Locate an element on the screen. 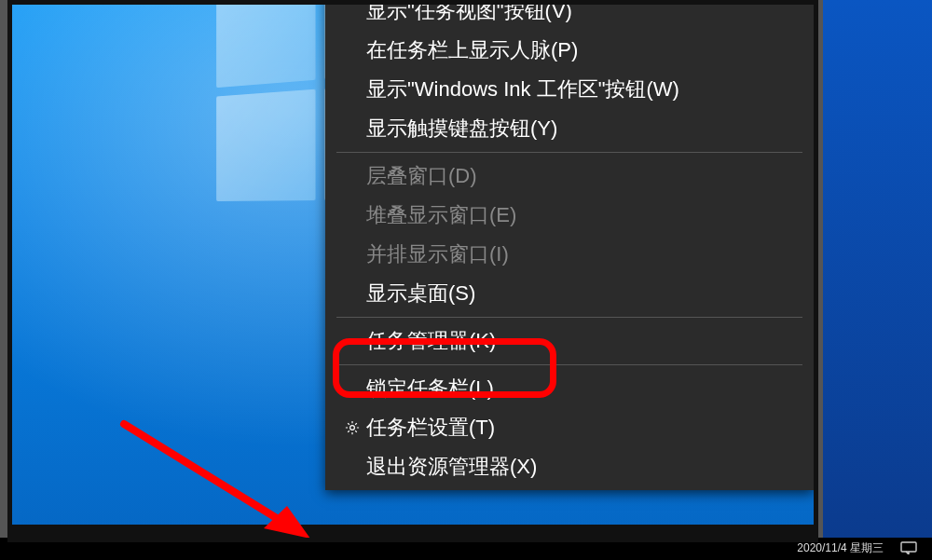  clock-text: 2020/11/4 星期三 is located at coordinates (841, 548).